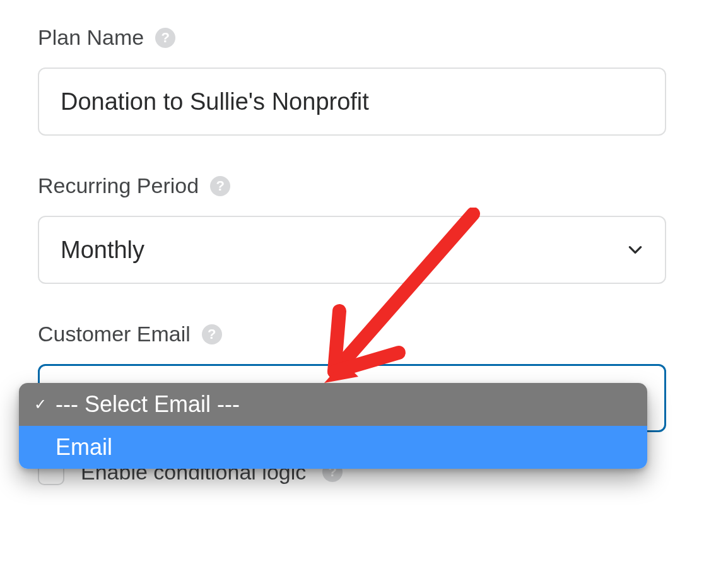  Describe the element at coordinates (333, 404) in the screenshot. I see `dropdown-option-select-email: ✓ --- Select Email ---` at that location.